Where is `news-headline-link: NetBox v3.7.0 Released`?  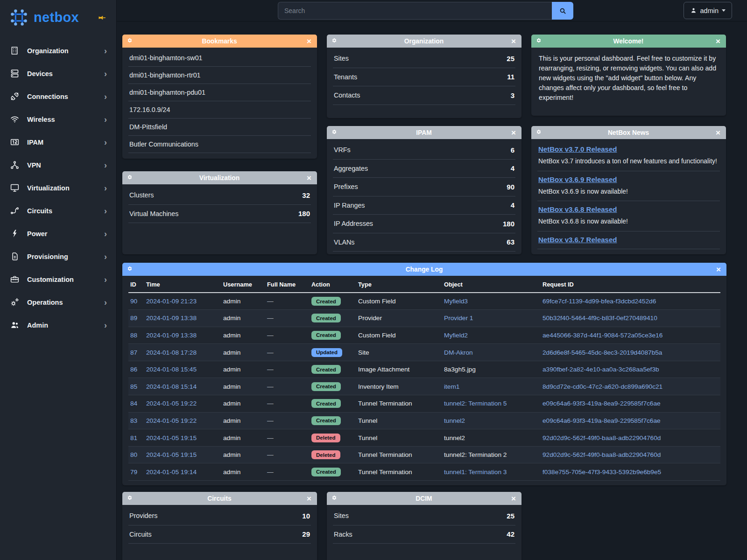
news-headline-link: NetBox v3.7.0 Released is located at coordinates (578, 149).